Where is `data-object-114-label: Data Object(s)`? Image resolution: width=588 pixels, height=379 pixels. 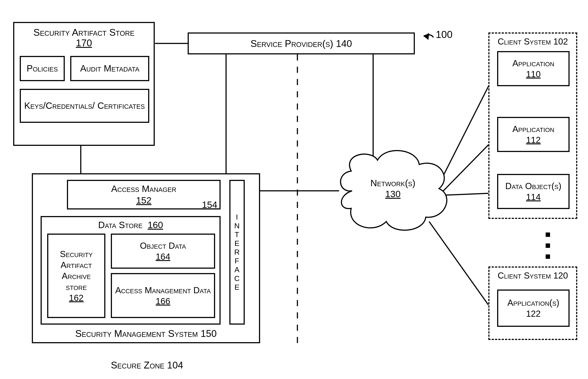
data-object-114-label: Data Object(s) is located at coordinates (533, 186).